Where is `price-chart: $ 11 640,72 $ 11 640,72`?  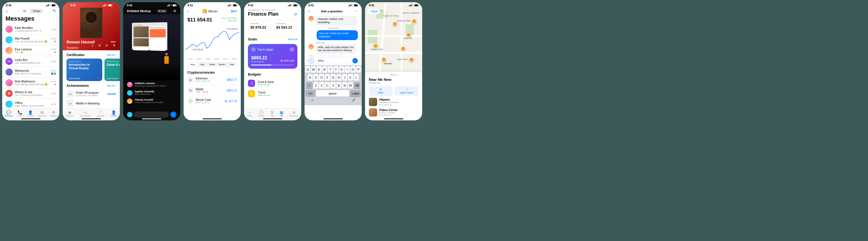
price-chart: $ 11 640,72 $ 11 640,72 is located at coordinates (212, 41).